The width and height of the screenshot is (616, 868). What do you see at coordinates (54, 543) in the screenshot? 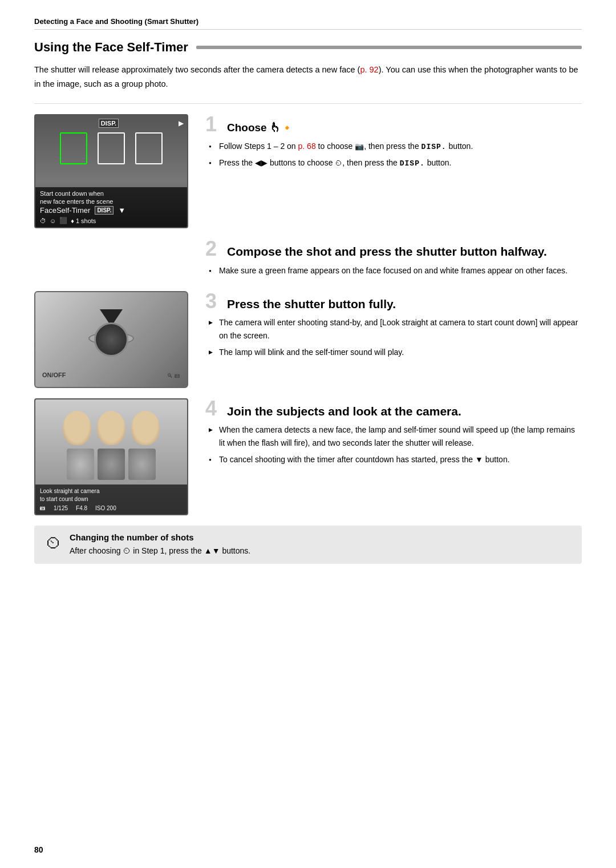
I see `note-icon: ⏲︎` at bounding box center [54, 543].